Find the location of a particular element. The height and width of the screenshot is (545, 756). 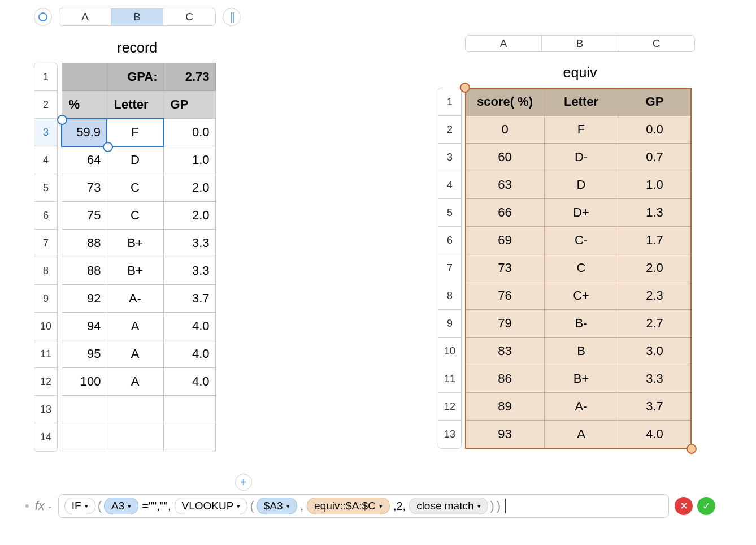

cell: 86 is located at coordinates (505, 379).